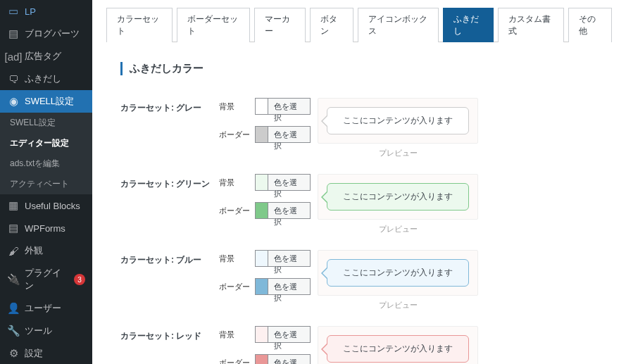  I want to click on menu-label: ふきだし, so click(43, 79).